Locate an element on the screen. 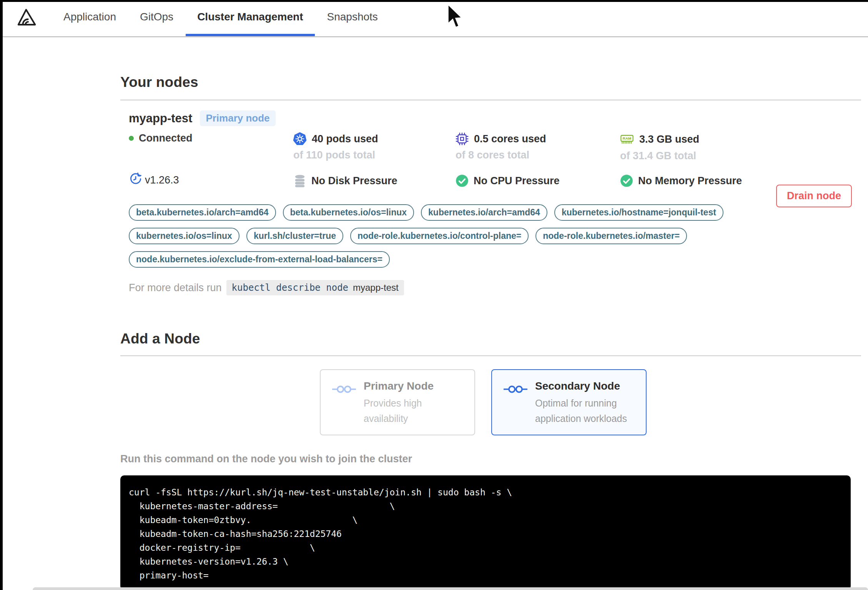 This screenshot has width=868, height=590. node-version: v1.26.3 is located at coordinates (211, 180).